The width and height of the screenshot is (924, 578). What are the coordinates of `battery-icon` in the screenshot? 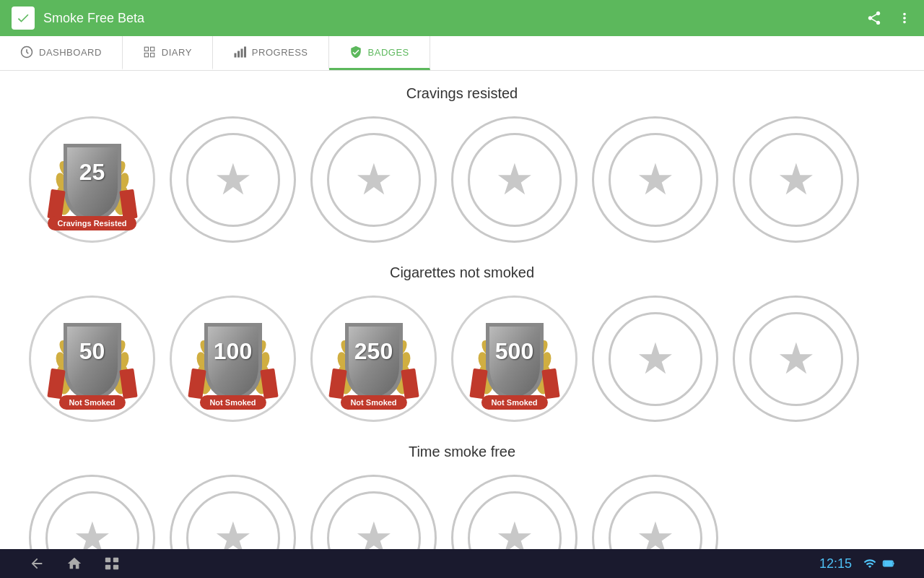 It's located at (889, 564).